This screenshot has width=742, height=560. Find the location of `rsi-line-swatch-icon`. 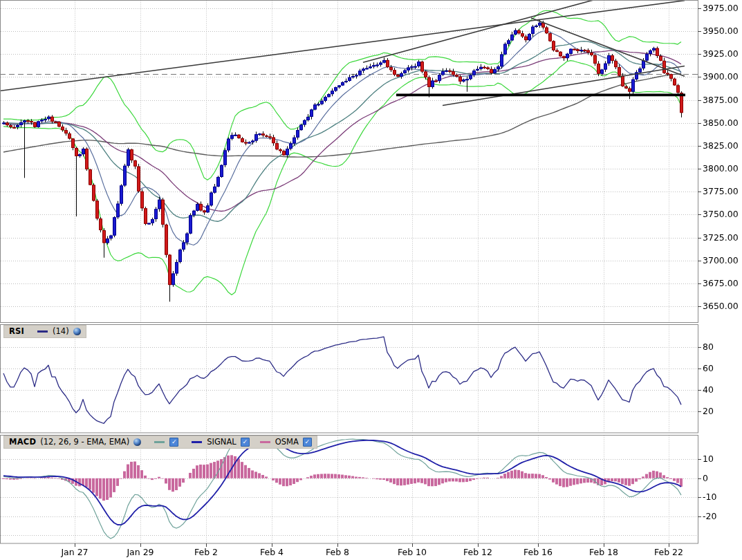

rsi-line-swatch-icon is located at coordinates (43, 332).